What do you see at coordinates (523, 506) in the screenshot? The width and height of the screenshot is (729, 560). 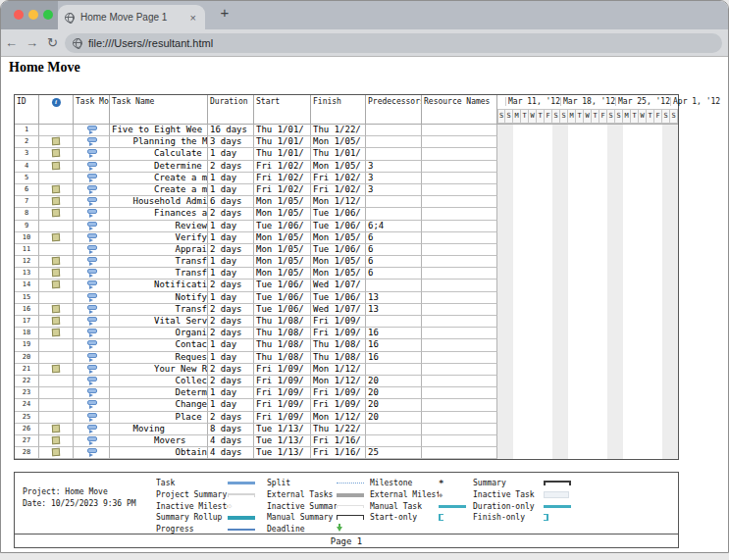 I see `legend-item: Duration-only` at bounding box center [523, 506].